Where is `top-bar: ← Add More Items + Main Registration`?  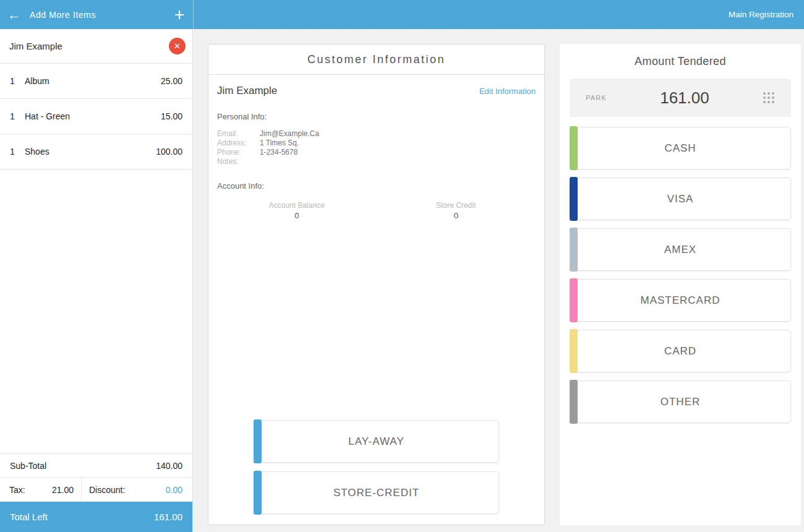
top-bar: ← Add More Items + Main Registration is located at coordinates (402, 15).